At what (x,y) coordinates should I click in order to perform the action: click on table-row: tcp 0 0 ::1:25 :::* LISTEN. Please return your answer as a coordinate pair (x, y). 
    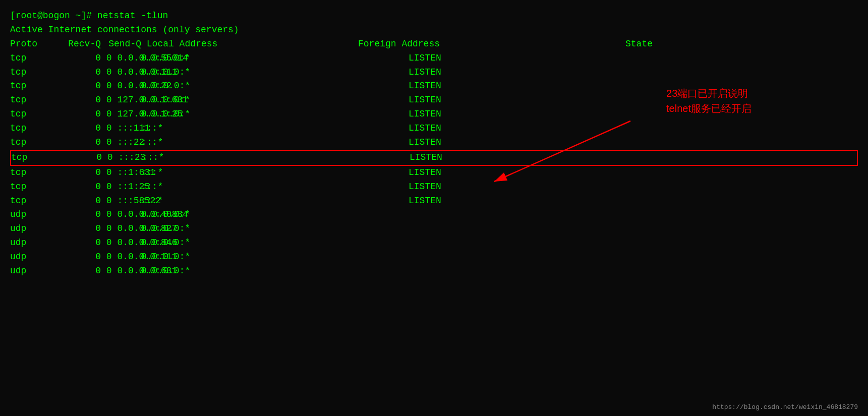
    Looking at the image, I should click on (434, 187).